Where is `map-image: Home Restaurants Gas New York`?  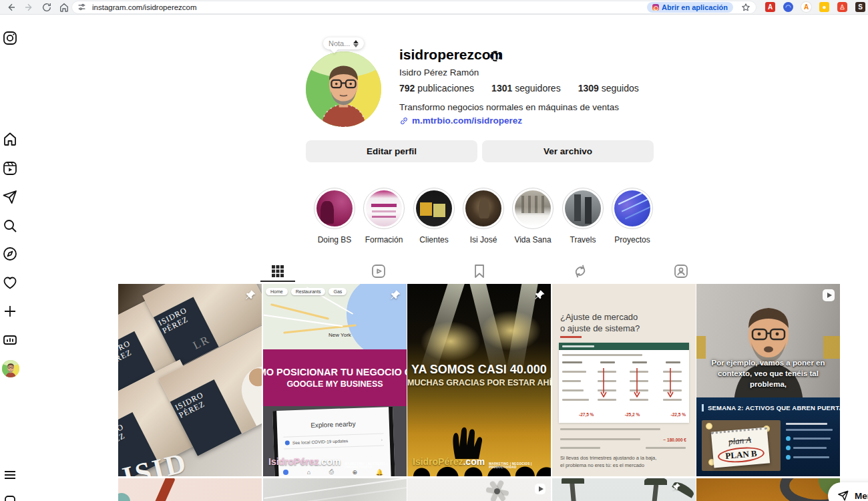
map-image: Home Restaurants Gas New York is located at coordinates (335, 317).